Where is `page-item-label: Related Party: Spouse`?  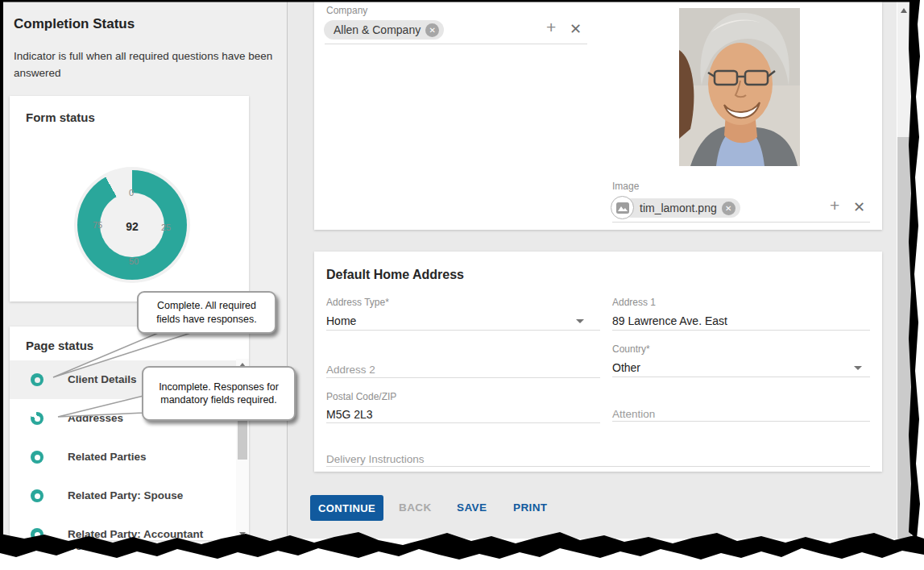
page-item-label: Related Party: Spouse is located at coordinates (126, 495).